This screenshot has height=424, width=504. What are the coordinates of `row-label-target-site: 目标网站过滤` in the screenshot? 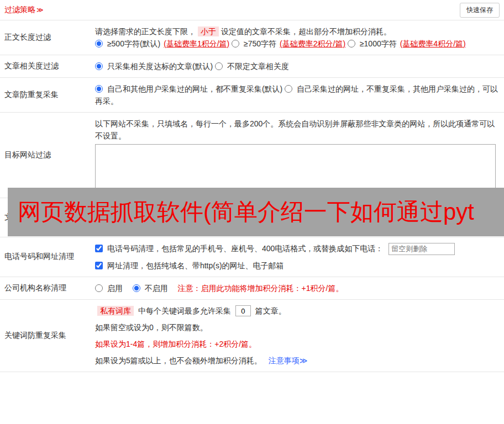 It's located at (48, 155).